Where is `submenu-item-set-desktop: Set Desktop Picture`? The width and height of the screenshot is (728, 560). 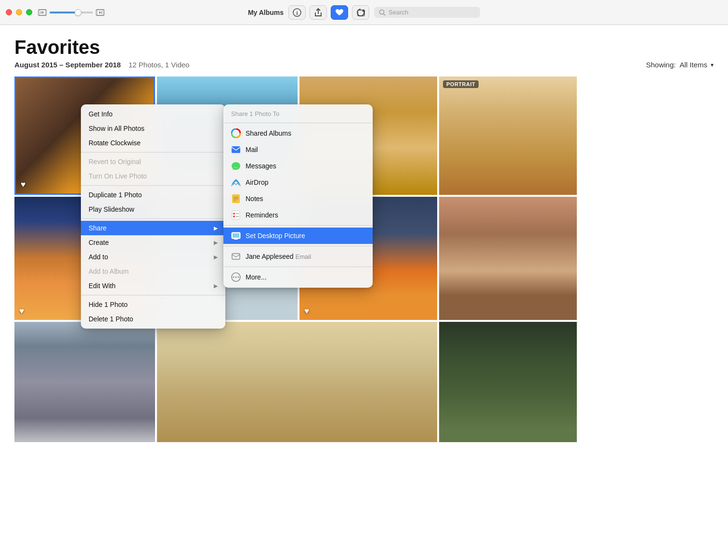
submenu-item-set-desktop: Set Desktop Picture is located at coordinates (298, 236).